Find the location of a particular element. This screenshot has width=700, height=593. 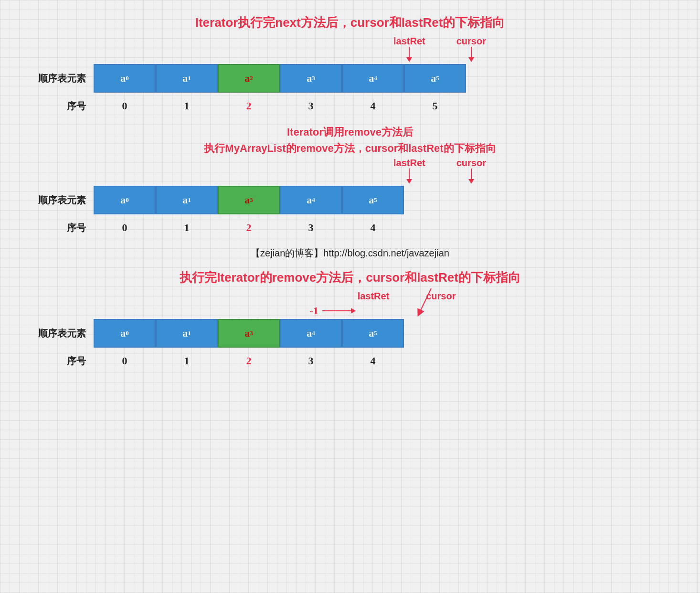

idx-3-2: 2 is located at coordinates (249, 361).